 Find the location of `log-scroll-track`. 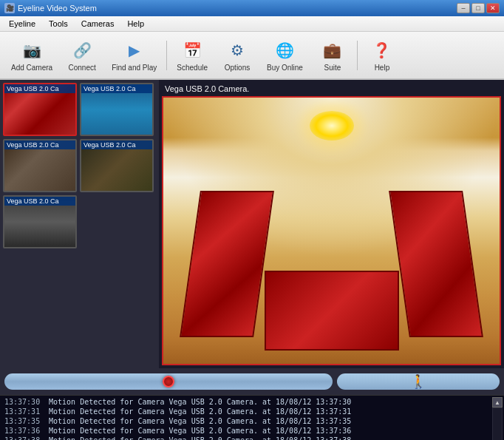

log-scroll-track is located at coordinates (497, 424).